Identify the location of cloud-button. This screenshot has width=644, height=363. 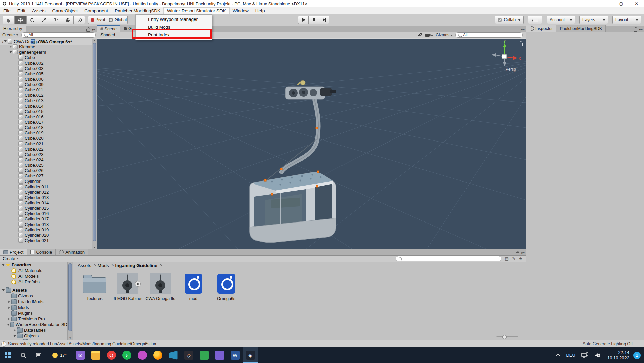
(535, 20).